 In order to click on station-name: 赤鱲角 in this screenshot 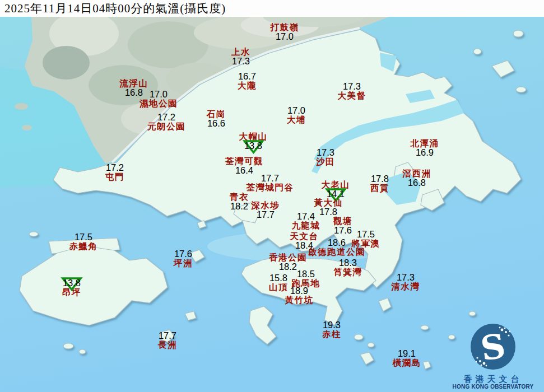, I will do `click(84, 246)`.